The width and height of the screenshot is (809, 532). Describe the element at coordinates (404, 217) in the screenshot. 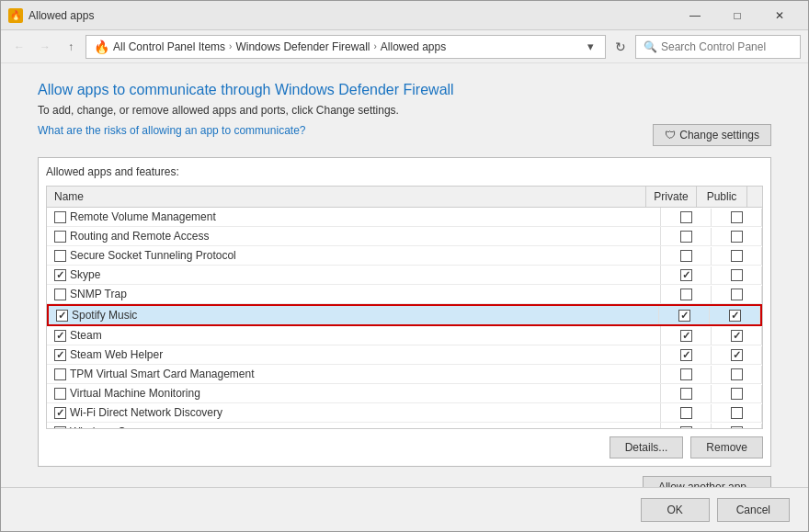

I see `table-row: Remote Volume Management` at that location.